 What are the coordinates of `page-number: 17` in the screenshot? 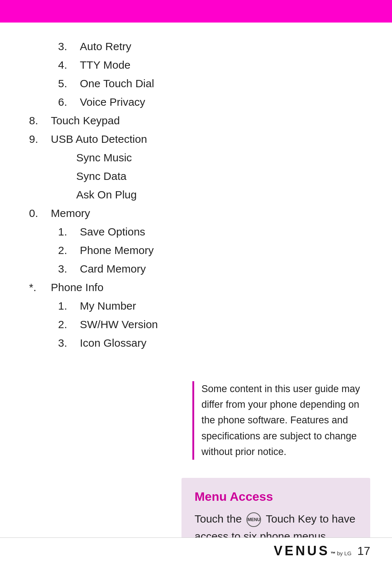 It's located at (364, 551).